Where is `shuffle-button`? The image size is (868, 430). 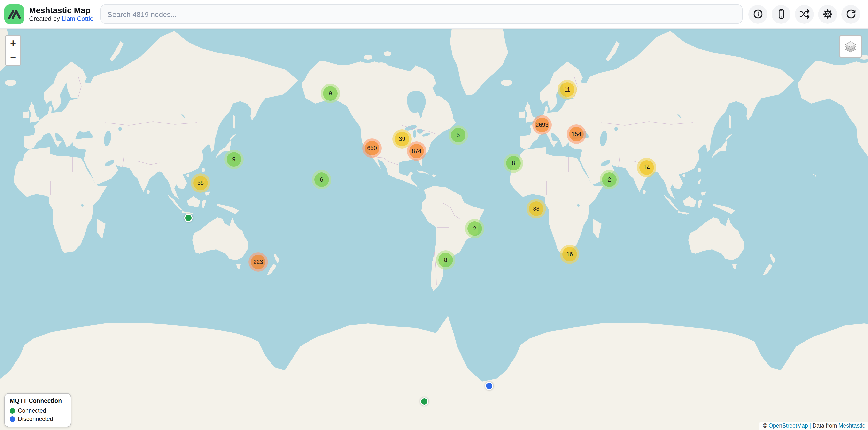
shuffle-button is located at coordinates (804, 14).